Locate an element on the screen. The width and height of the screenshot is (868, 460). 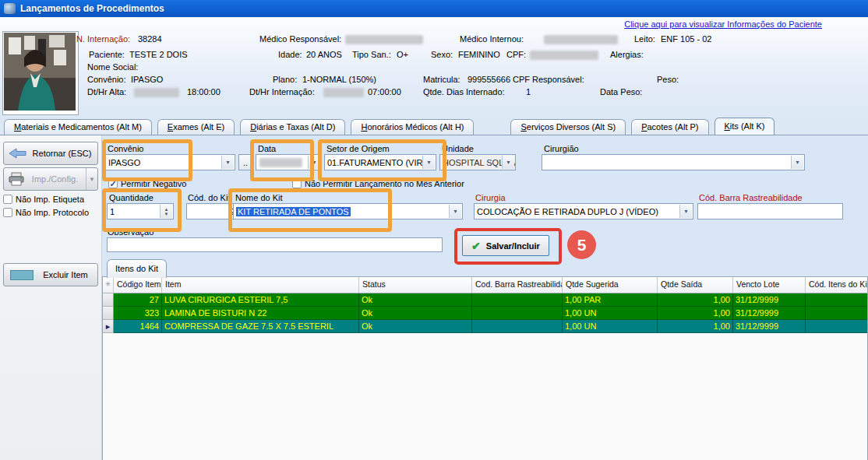
tab-itens-do-kit: Itens do Kit is located at coordinates (137, 269).